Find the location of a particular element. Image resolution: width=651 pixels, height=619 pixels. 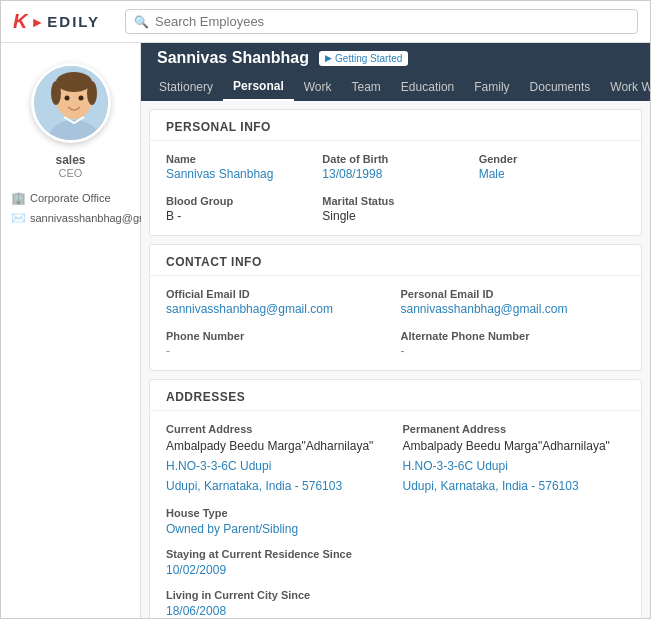

sidebar-info: 🏢 Corporate Office ✉️ sannivasshanbhag@g… is located at coordinates (70, 211).